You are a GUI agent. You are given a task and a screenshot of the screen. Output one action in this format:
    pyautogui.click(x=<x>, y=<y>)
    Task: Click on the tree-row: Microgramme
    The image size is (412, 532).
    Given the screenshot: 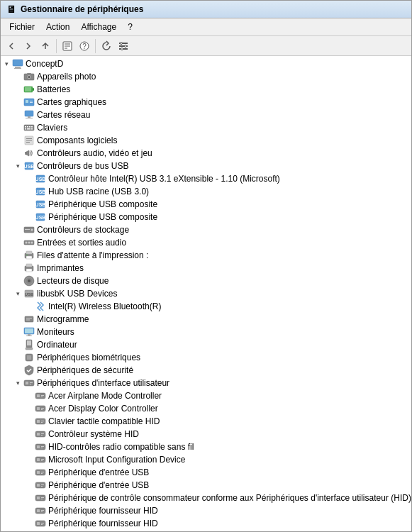 What is the action you would take?
    pyautogui.click(x=206, y=319)
    